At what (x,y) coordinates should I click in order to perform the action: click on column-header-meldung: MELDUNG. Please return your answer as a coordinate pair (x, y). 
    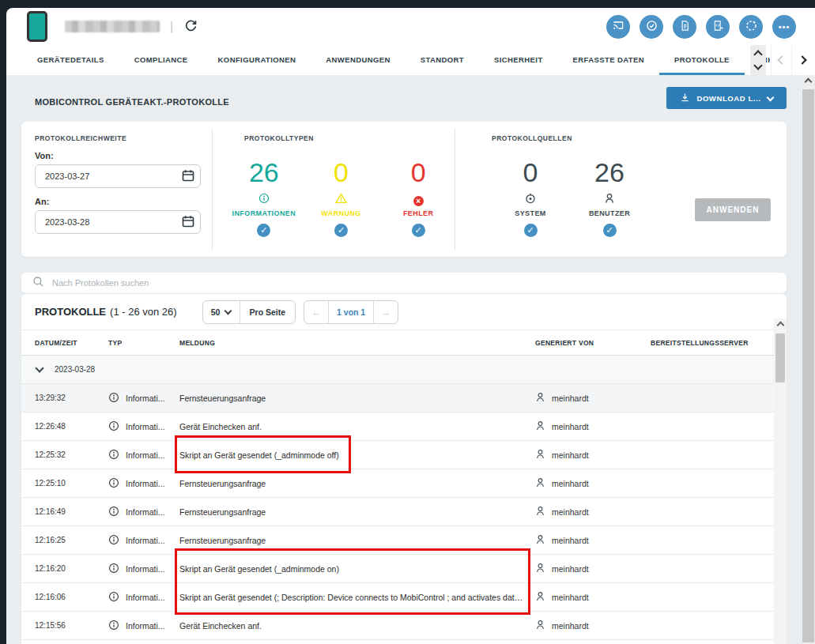
    Looking at the image, I should click on (357, 343).